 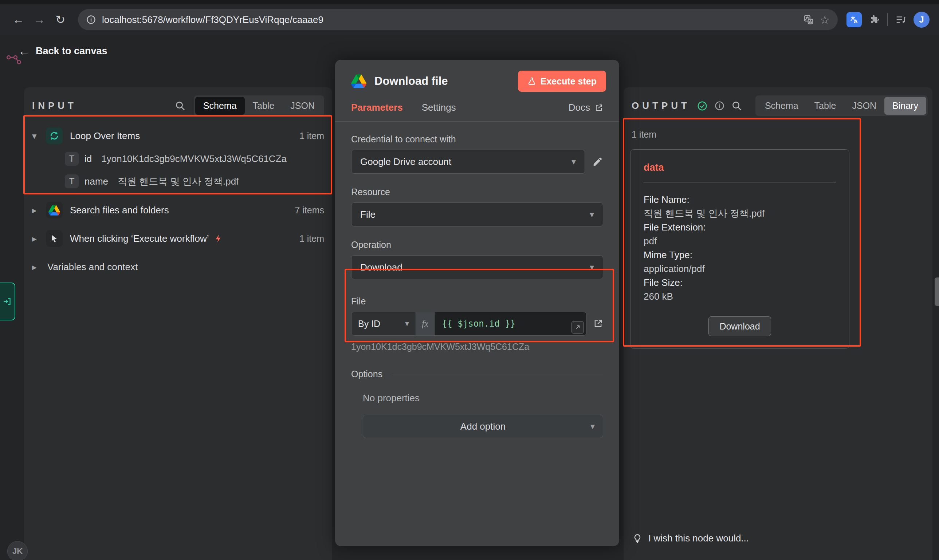 What do you see at coordinates (782, 106) in the screenshot?
I see `output-tab-schema: Schema` at bounding box center [782, 106].